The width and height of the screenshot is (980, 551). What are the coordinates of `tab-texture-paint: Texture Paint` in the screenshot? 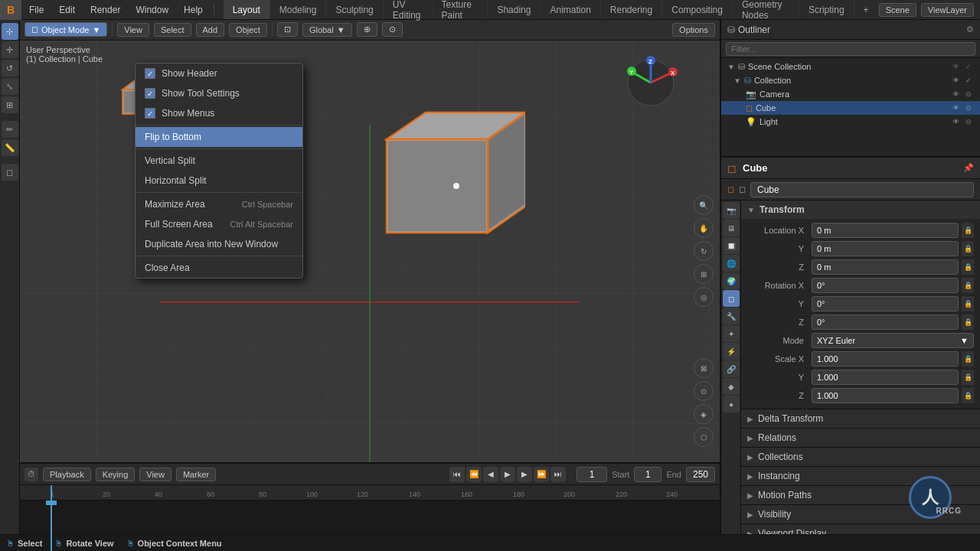 It's located at (461, 9).